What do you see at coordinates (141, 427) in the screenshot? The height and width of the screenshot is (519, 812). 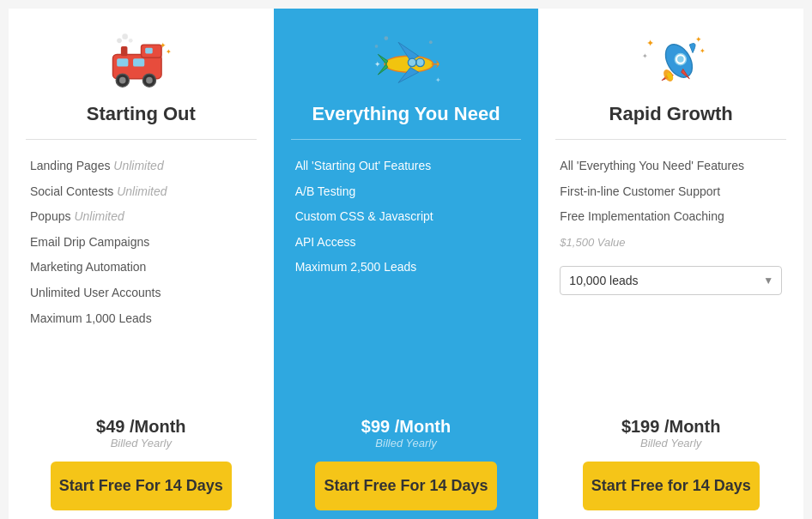 I see `price-starting-out: $49 /Month` at bounding box center [141, 427].